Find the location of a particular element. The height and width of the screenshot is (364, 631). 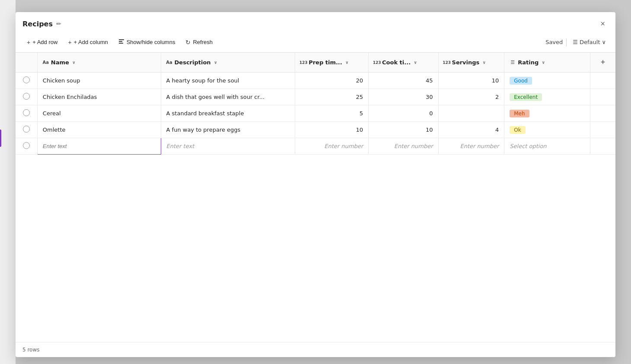

cell-serv-1: 2 is located at coordinates (471, 97).